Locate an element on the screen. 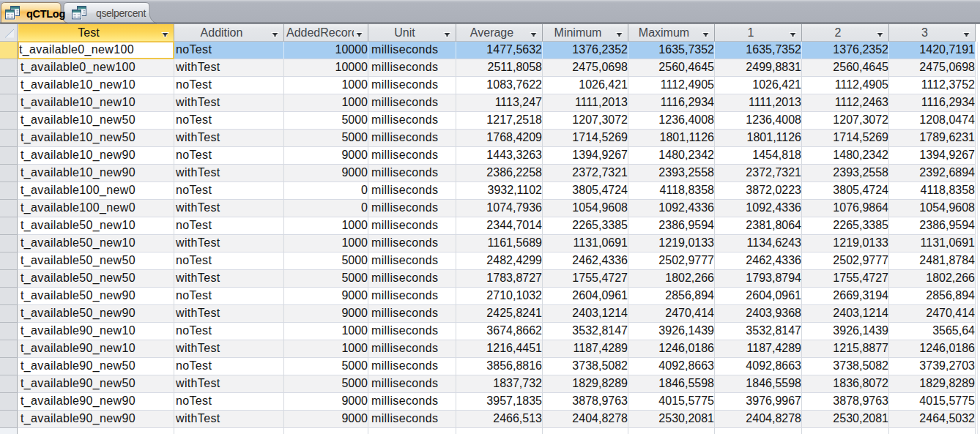  svg-text: qselpercent is located at coordinates (121, 13).